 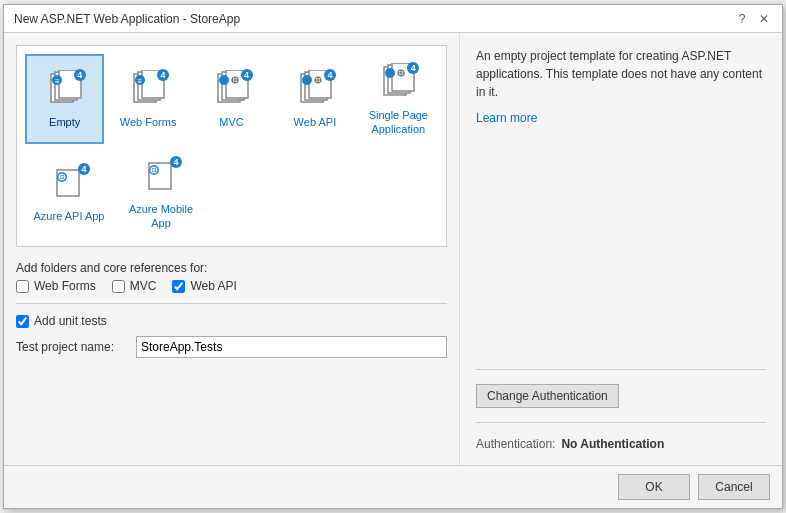 What do you see at coordinates (80, 75) in the screenshot?
I see `badge-empty: 4` at bounding box center [80, 75].